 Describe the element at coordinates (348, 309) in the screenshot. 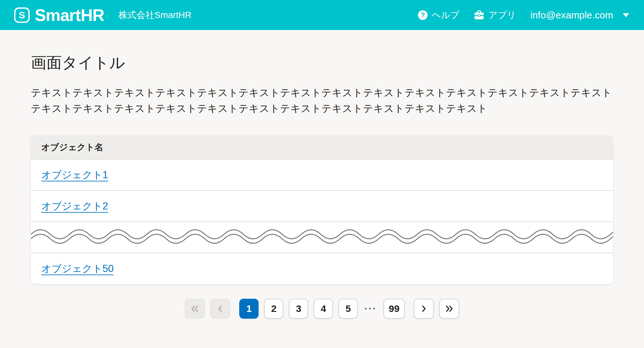

I see `page-button-5: 5` at that location.